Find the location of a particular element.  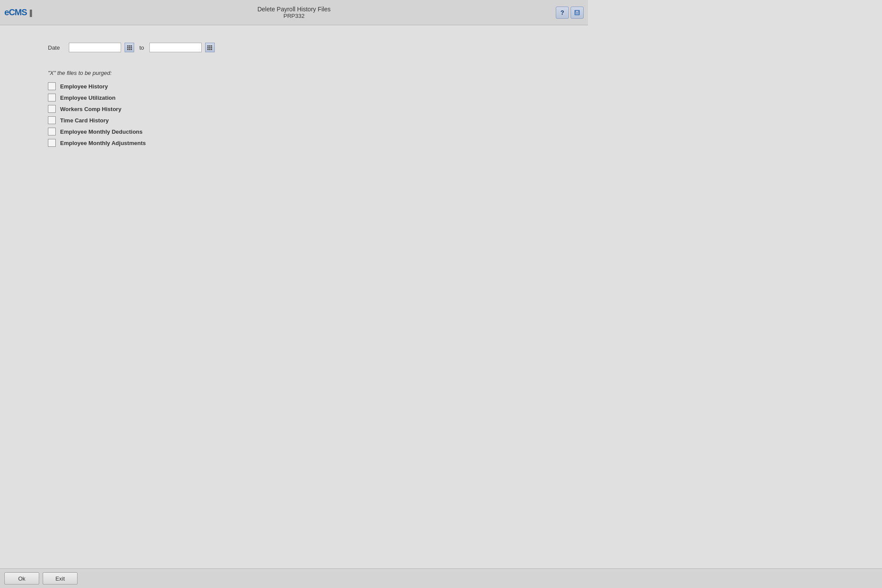

list-item: Time Card History is located at coordinates (294, 120).